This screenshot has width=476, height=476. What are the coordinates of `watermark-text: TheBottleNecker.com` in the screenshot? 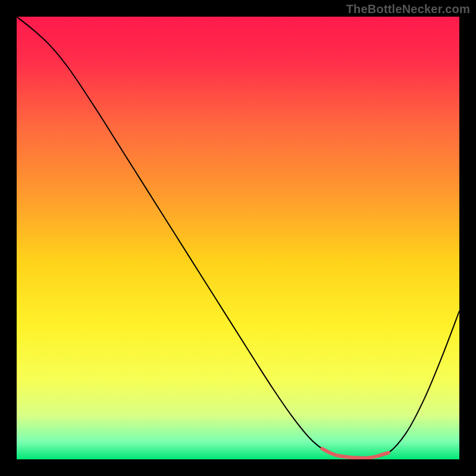 It's located at (408, 10).